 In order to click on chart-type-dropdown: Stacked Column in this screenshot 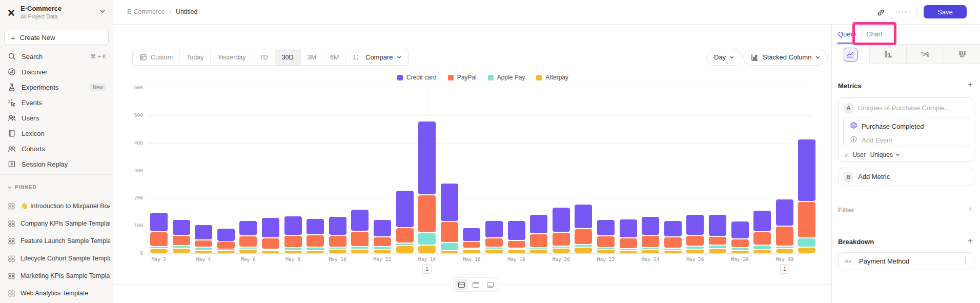, I will do `click(785, 57)`.